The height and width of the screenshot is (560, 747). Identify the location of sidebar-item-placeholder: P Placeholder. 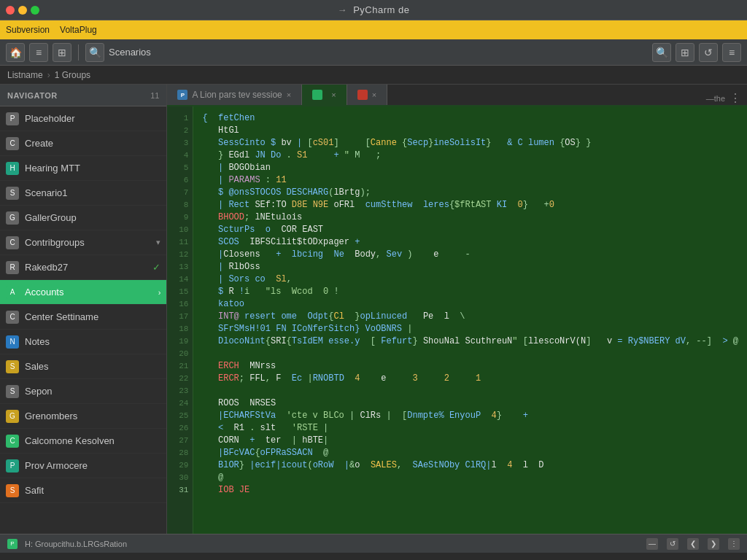
(83, 119).